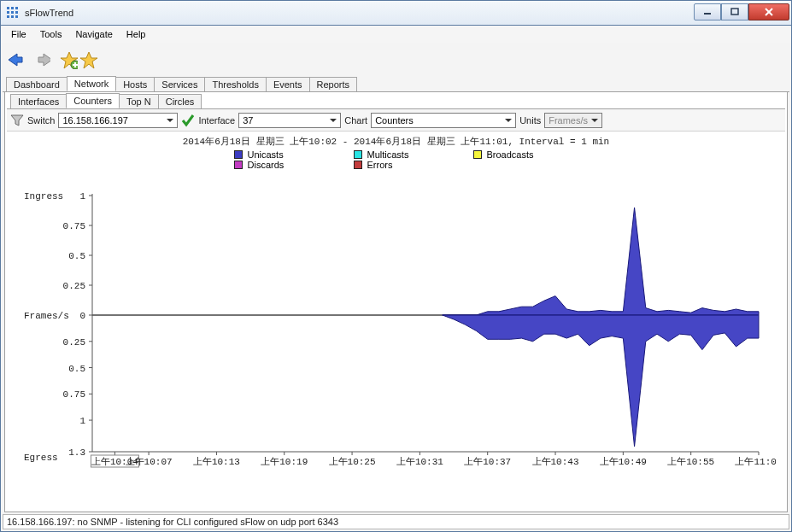 The height and width of the screenshot is (532, 792). Describe the element at coordinates (17, 120) in the screenshot. I see `switch-filter-icon` at that location.